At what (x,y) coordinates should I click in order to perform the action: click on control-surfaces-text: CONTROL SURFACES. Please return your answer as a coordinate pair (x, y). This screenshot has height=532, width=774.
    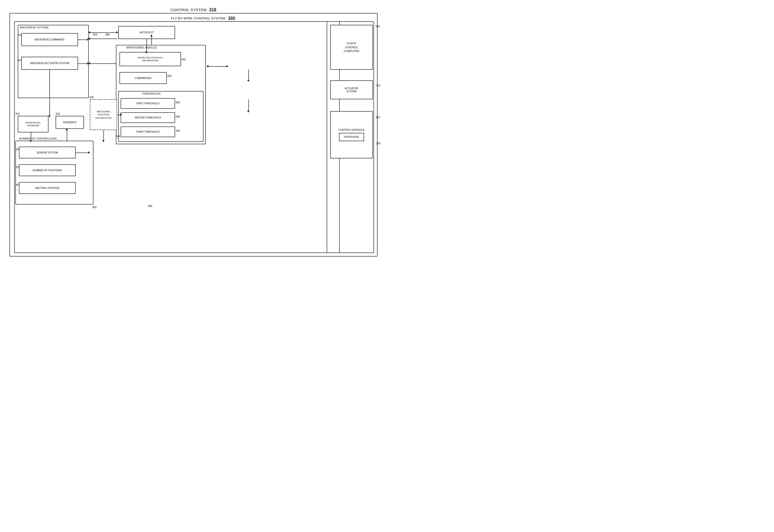
    Looking at the image, I should click on (351, 130).